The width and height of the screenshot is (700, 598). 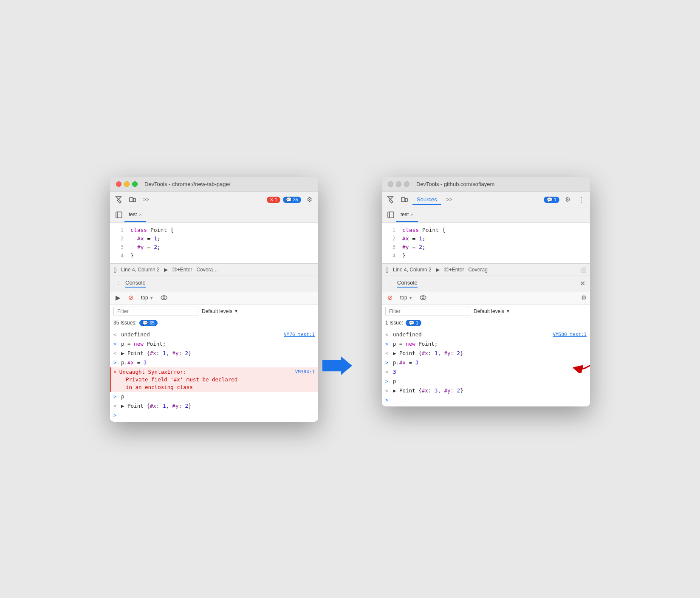 I want to click on code-line-2-right: 2 #x = 1;, so click(x=486, y=239).